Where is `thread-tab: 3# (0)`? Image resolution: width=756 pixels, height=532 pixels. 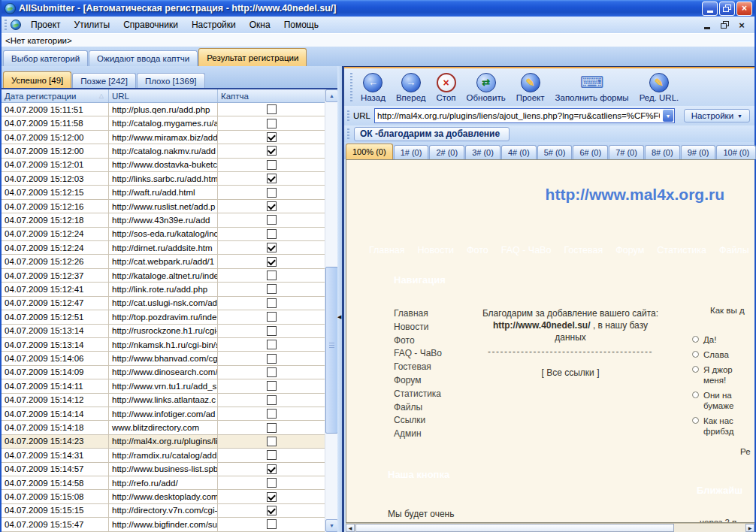 thread-tab: 3# (0) is located at coordinates (482, 152).